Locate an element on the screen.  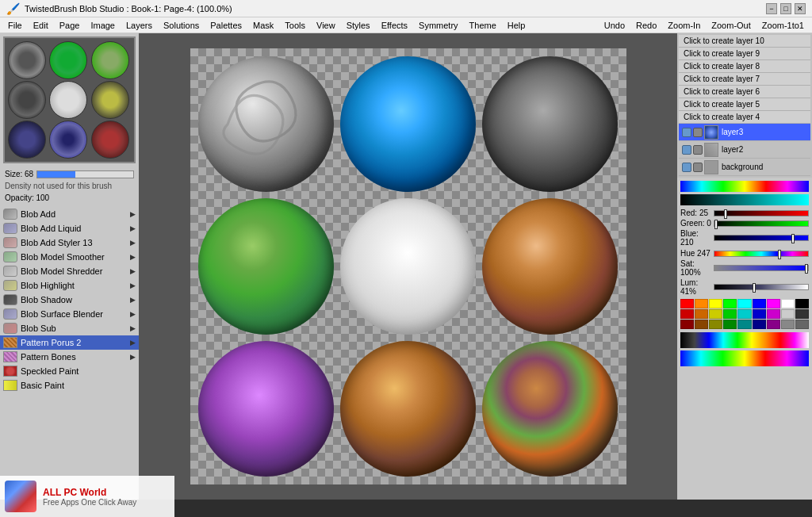
blue-slider is located at coordinates (761, 238).